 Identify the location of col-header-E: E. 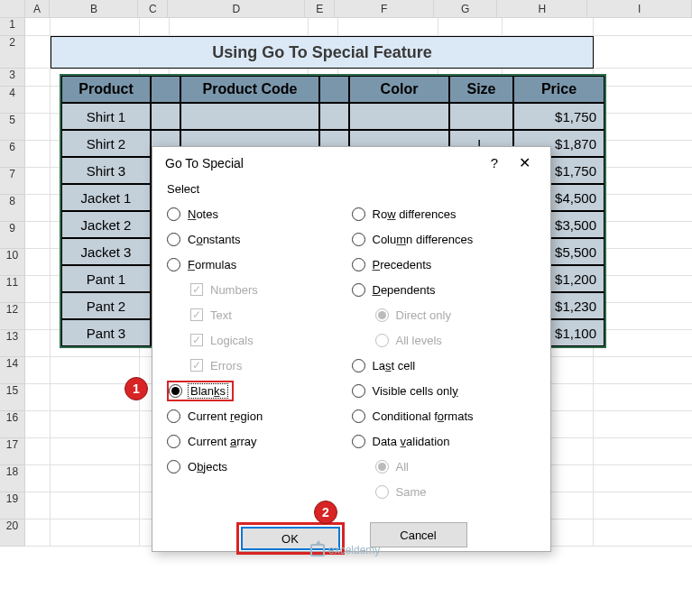
(319, 9).